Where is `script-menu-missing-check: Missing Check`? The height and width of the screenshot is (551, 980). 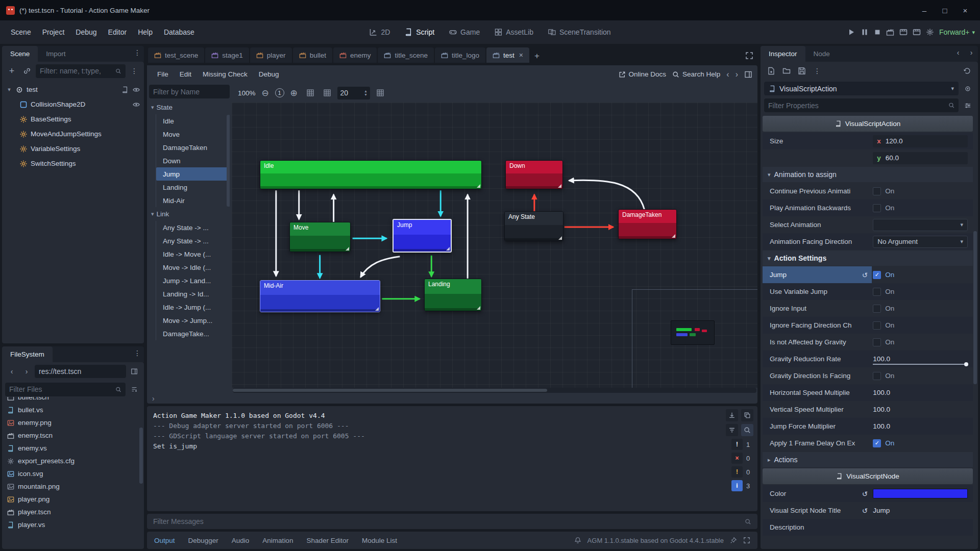 script-menu-missing-check: Missing Check is located at coordinates (225, 74).